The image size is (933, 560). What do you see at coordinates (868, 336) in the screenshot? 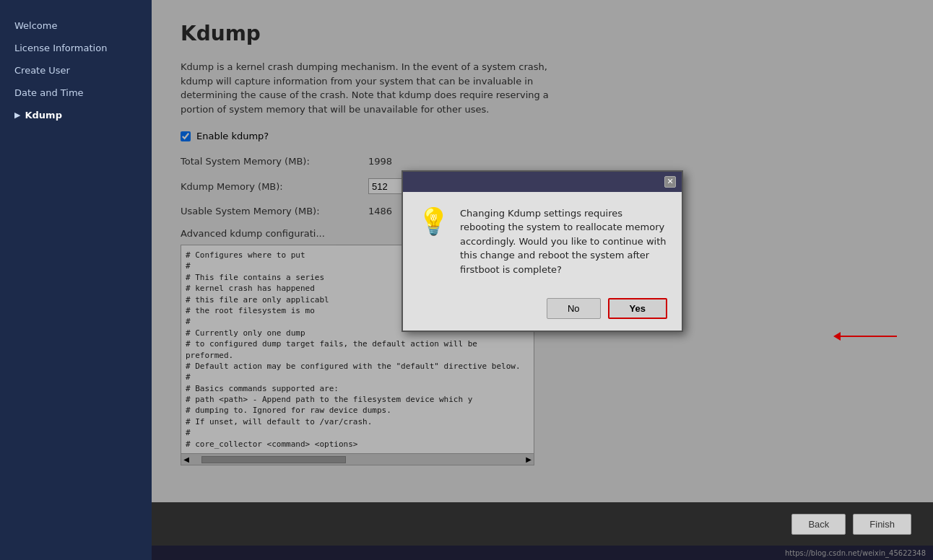
I see `callout-container: 点击Yes之后系统会重启` at bounding box center [868, 336].